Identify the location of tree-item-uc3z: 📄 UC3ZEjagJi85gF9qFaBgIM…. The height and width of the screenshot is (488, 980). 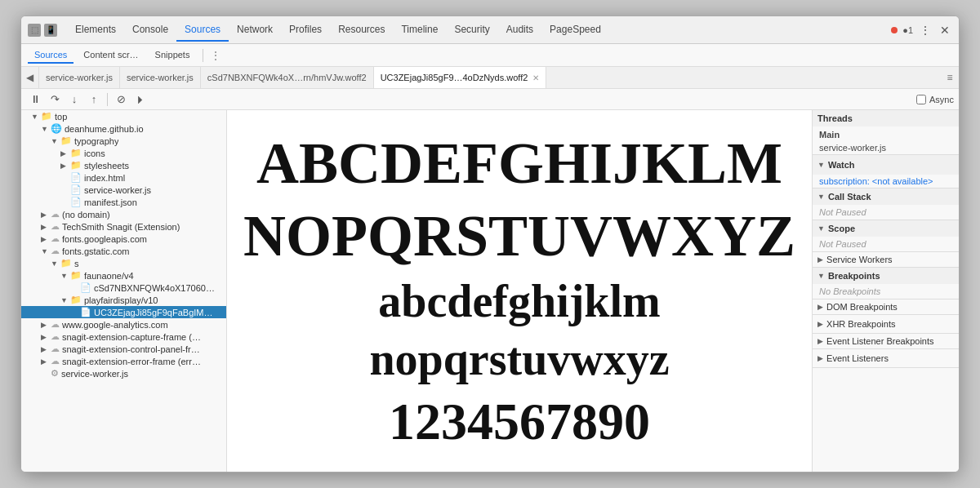
(124, 312).